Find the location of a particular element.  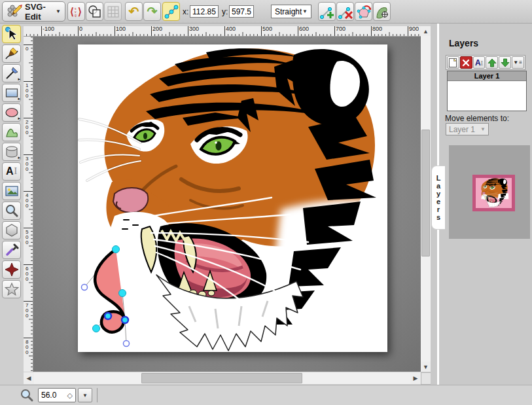

path-shape-icon is located at coordinates (12, 132).